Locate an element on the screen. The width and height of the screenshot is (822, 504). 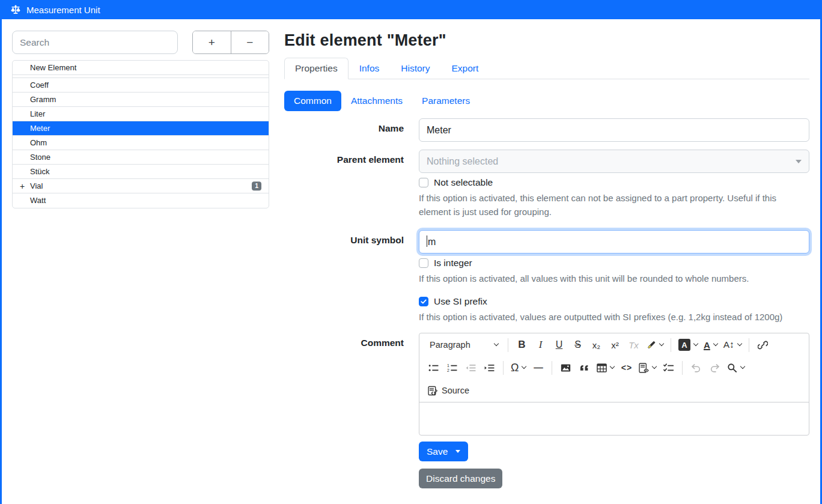
horizontal-line-button: — is located at coordinates (538, 368).